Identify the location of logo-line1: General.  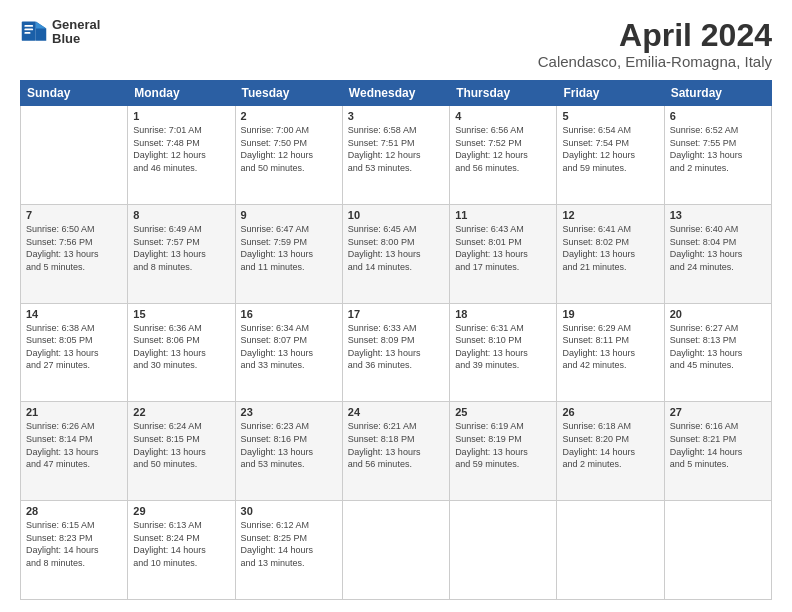
(76, 25).